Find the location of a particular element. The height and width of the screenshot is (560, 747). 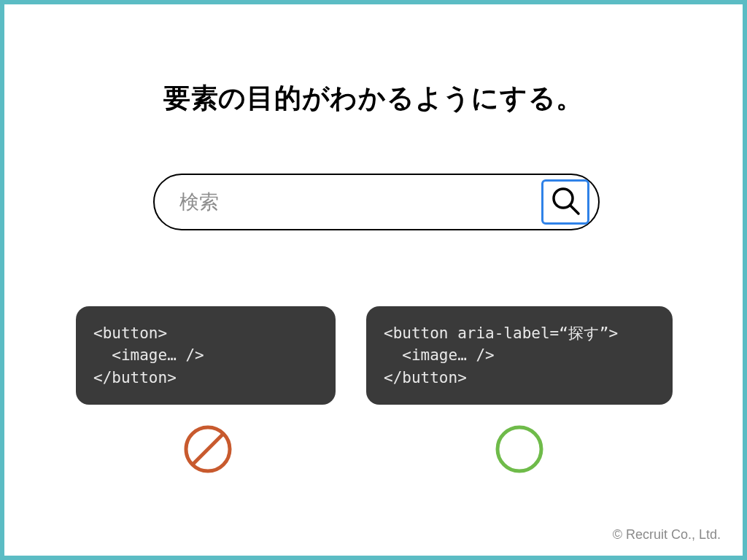

slide-title: 要素の目的がわかるようにする。 is located at coordinates (374, 98).